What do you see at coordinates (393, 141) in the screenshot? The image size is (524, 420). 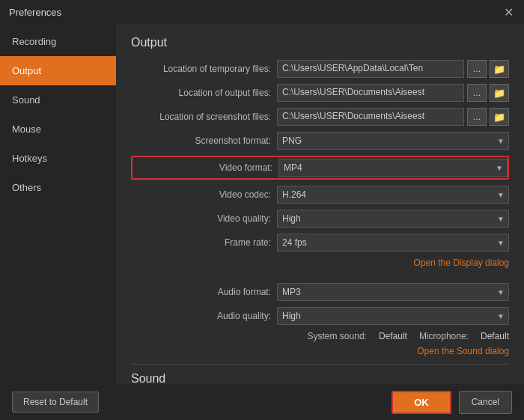 I see `screenshot-format-select-wrap: PNG JPG BMP ▼` at bounding box center [393, 141].